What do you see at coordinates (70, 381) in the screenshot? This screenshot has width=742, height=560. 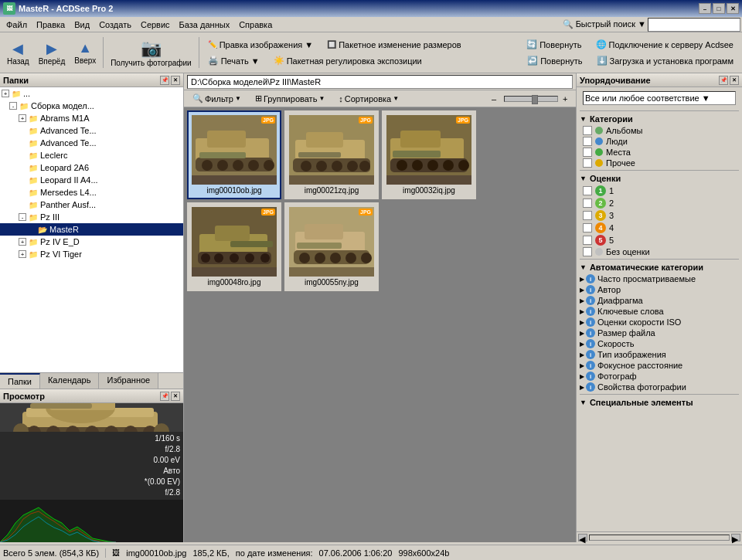 I see `tab-calendar: Календарь` at bounding box center [70, 381].